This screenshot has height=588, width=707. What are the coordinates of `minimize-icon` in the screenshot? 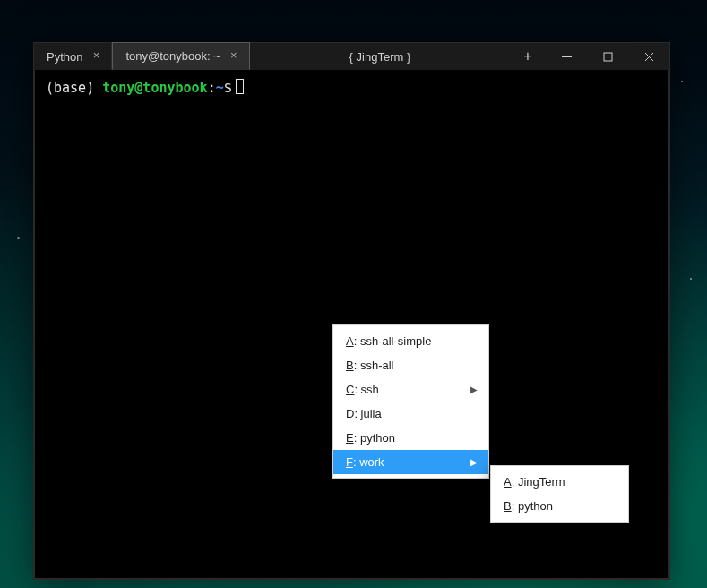 It's located at (566, 57).